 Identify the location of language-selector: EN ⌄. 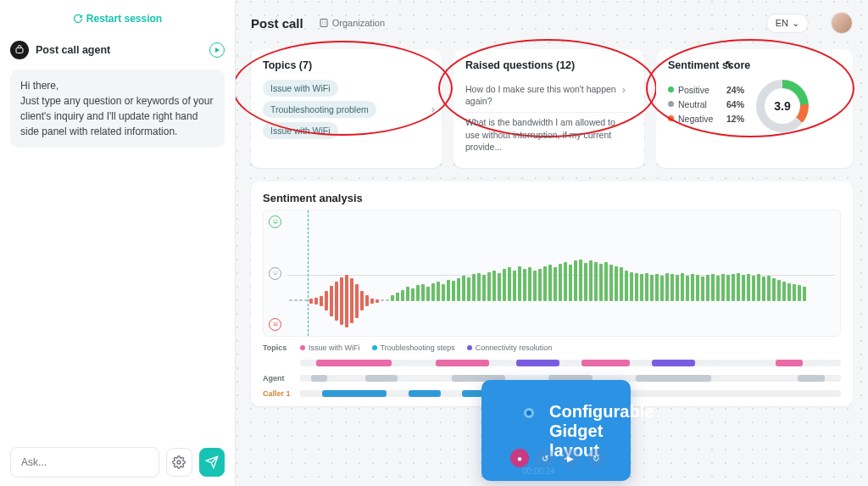
(787, 24).